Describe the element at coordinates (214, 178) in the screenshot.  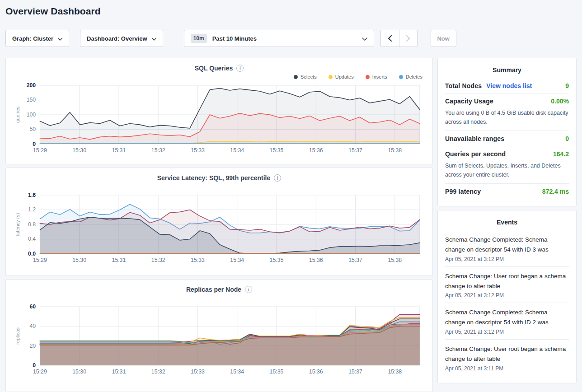
I see `chart-title: Service Latency: SQL, 99th percentile` at that location.